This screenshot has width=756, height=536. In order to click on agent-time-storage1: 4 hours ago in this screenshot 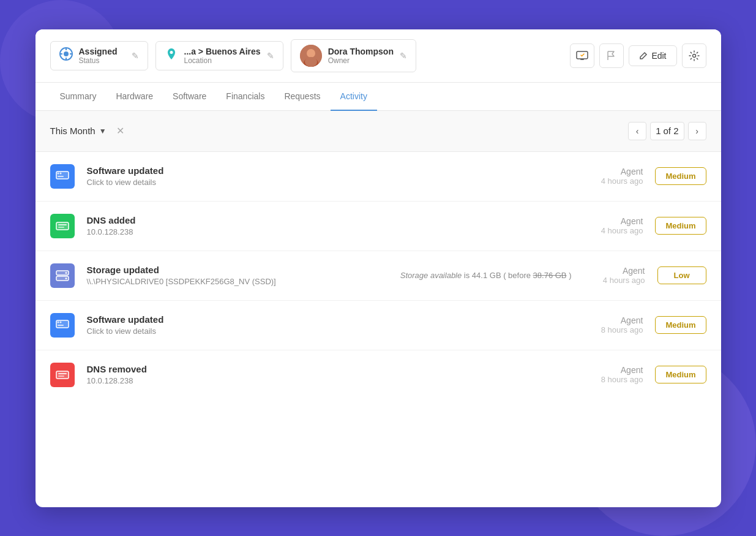, I will do `click(615, 281)`.